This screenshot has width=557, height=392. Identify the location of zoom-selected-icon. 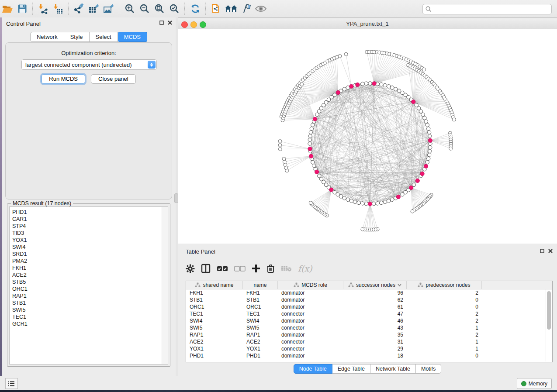
(174, 9).